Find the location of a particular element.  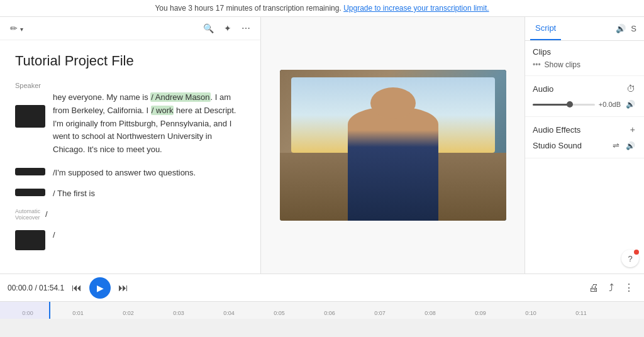

studio-sound-label: Studio Sound is located at coordinates (557, 146).